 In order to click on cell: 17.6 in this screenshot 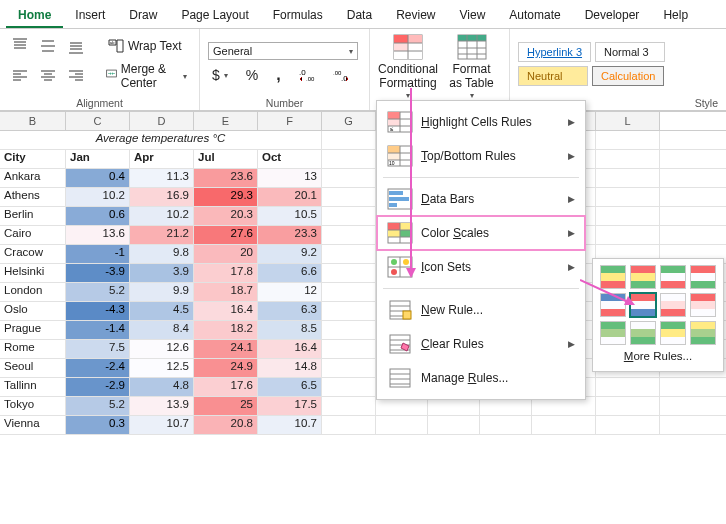, I will do `click(226, 387)`.